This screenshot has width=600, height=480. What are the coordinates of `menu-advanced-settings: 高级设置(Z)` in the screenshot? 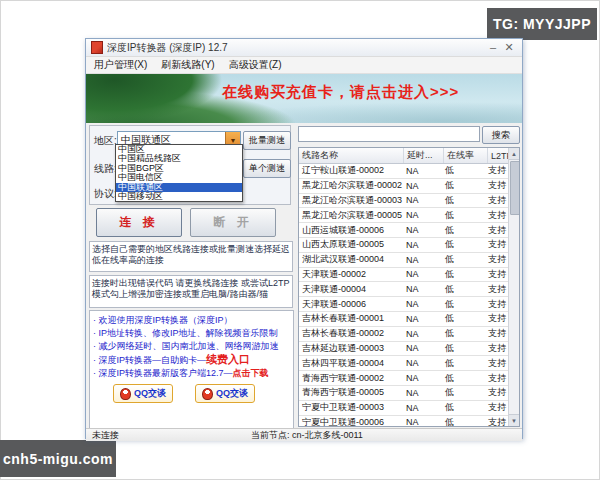 It's located at (256, 65).